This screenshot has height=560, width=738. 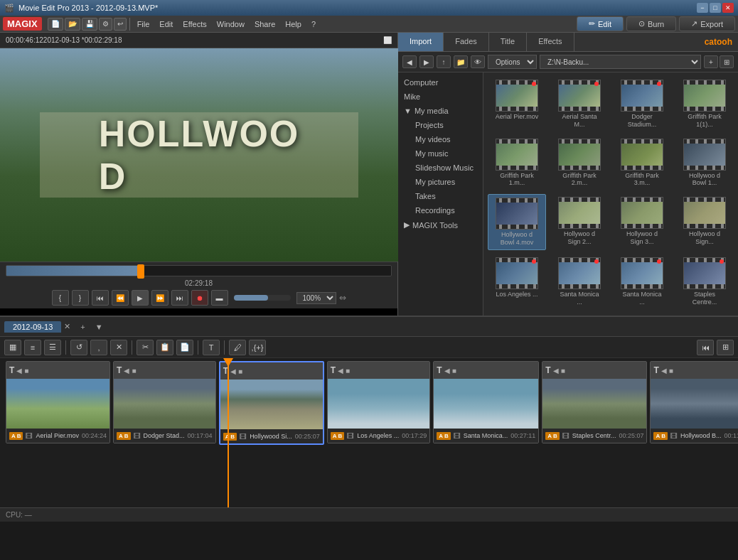 I want to click on file-item: Hollywoo d Sign..., so click(x=705, y=222).